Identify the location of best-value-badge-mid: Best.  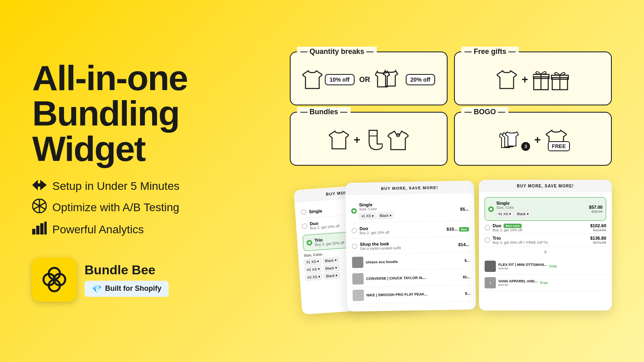
(464, 229).